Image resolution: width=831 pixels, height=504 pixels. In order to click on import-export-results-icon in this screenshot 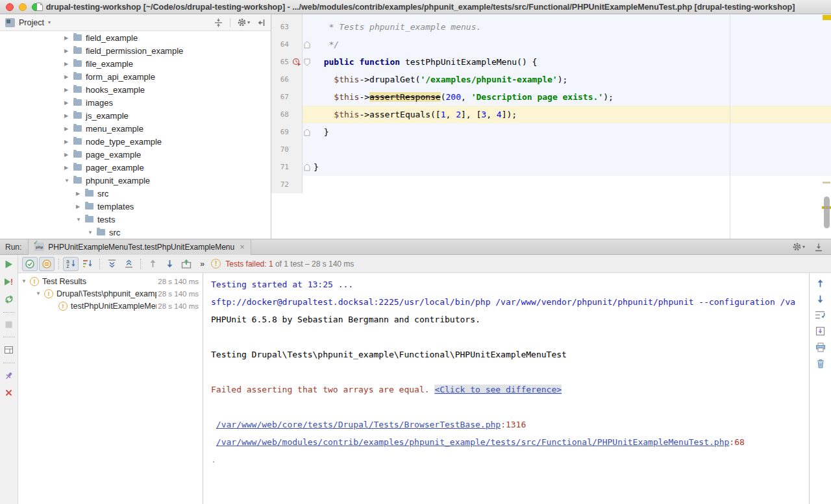, I will do `click(186, 264)`.